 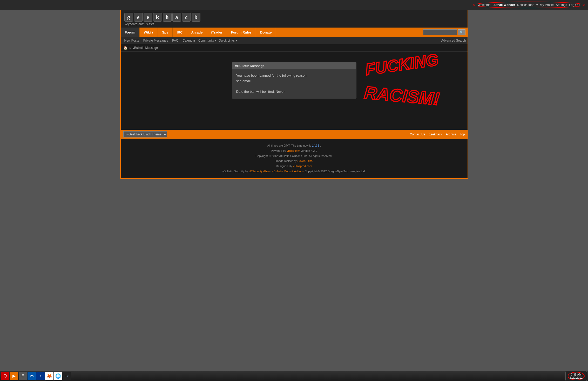 I want to click on clock-circle: 7:35 AM 6/22/2012, so click(x=576, y=376).